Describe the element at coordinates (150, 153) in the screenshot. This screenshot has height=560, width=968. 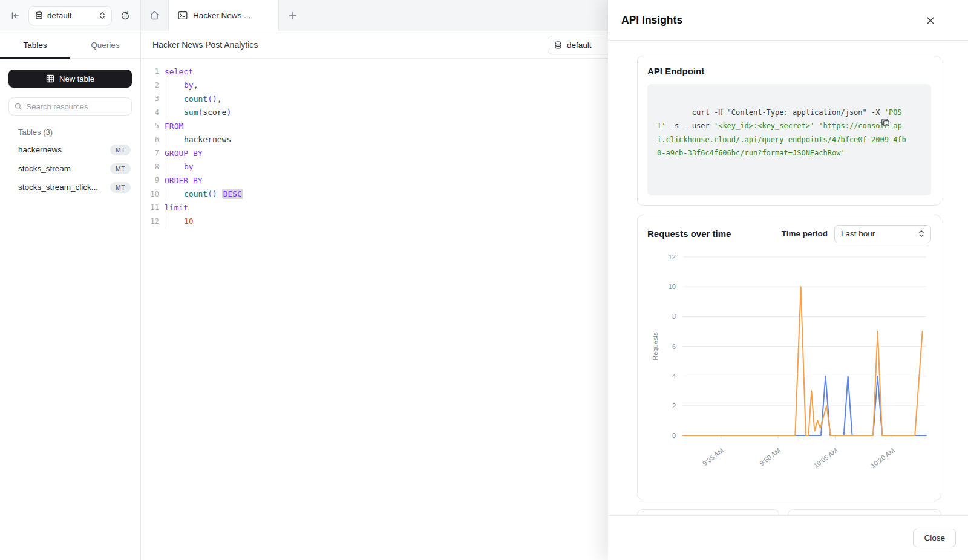
I see `line-number: 7` at that location.